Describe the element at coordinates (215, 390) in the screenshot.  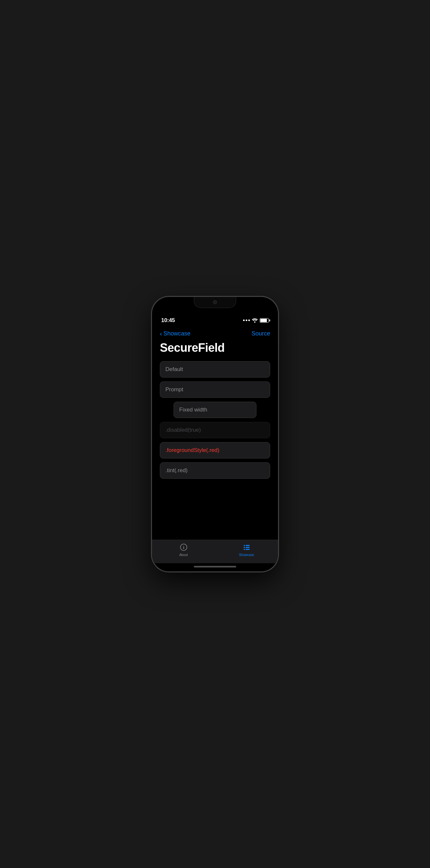
I see `secure-field-prompt: Prompt` at that location.